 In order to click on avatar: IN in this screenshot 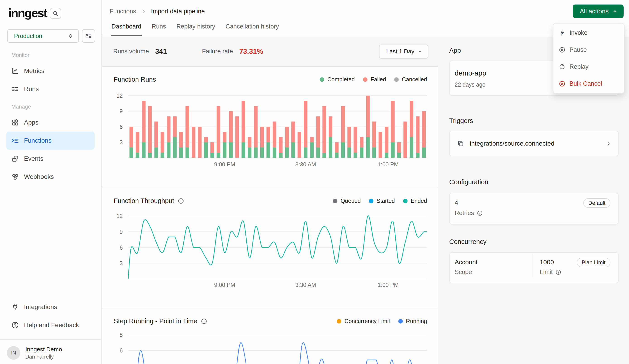, I will do `click(13, 353)`.